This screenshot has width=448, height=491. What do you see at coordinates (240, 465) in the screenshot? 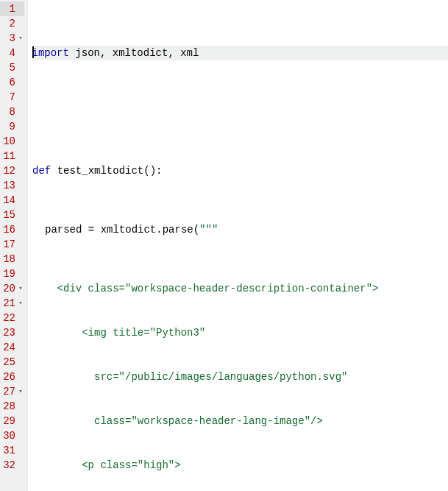
I see `code-line: <p class="high">` at bounding box center [240, 465].